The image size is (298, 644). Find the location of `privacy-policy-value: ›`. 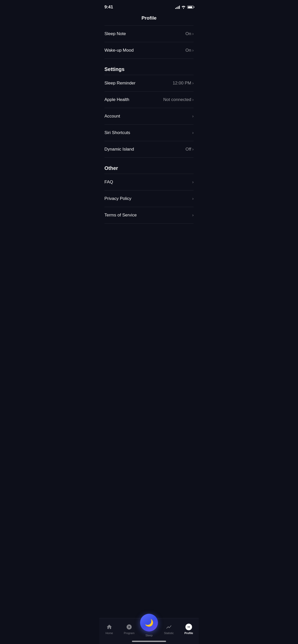

privacy-policy-value: › is located at coordinates (193, 199).